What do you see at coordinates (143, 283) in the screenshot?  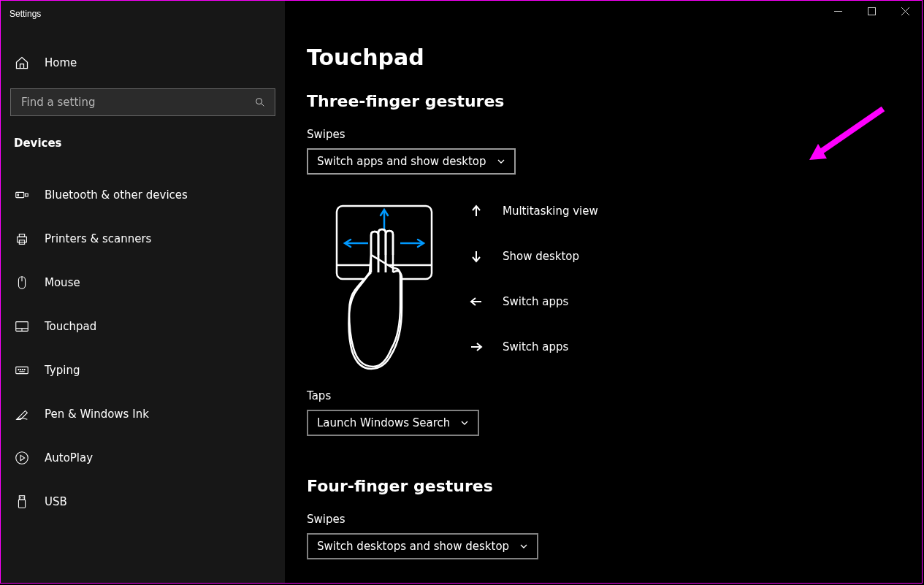 I see `sidebar-item-mouse: Mouse` at bounding box center [143, 283].